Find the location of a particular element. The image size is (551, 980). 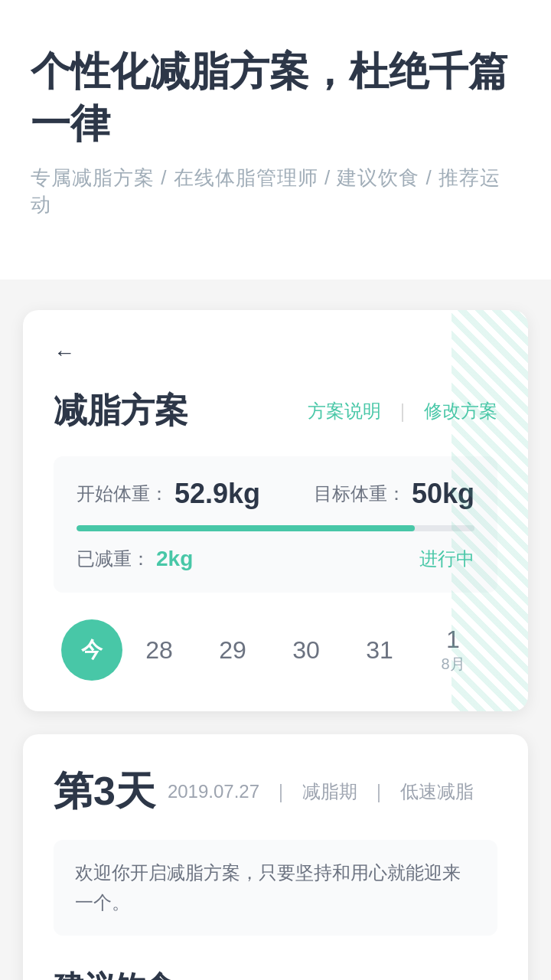

date-selector: 今 28 29 30 31 1 8月 is located at coordinates (276, 650).